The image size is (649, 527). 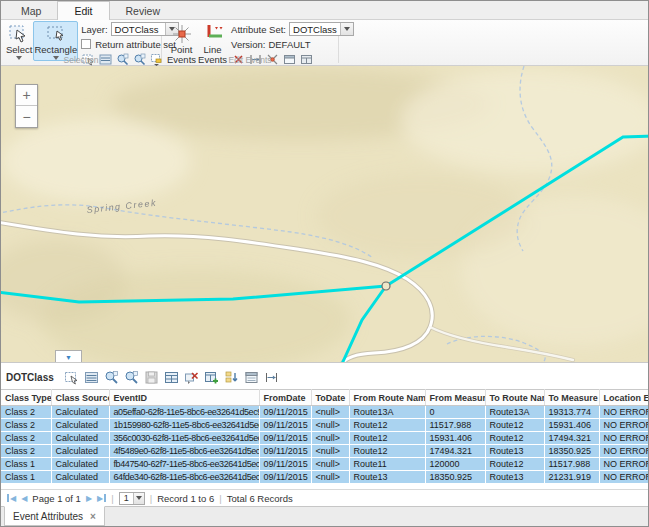 What do you see at coordinates (386, 286) in the screenshot?
I see `route-junction-marker` at bounding box center [386, 286].